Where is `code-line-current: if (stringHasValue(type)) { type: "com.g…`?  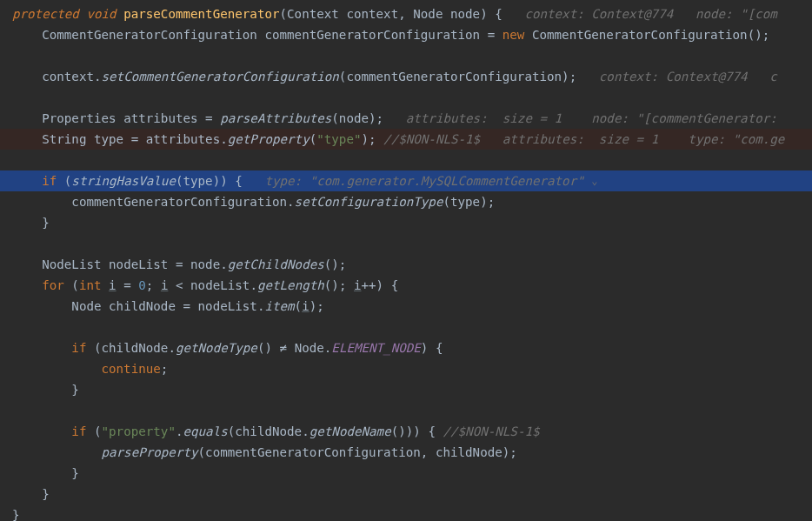 code-line-current: if (stringHasValue(type)) { type: "com.g… is located at coordinates (406, 181).